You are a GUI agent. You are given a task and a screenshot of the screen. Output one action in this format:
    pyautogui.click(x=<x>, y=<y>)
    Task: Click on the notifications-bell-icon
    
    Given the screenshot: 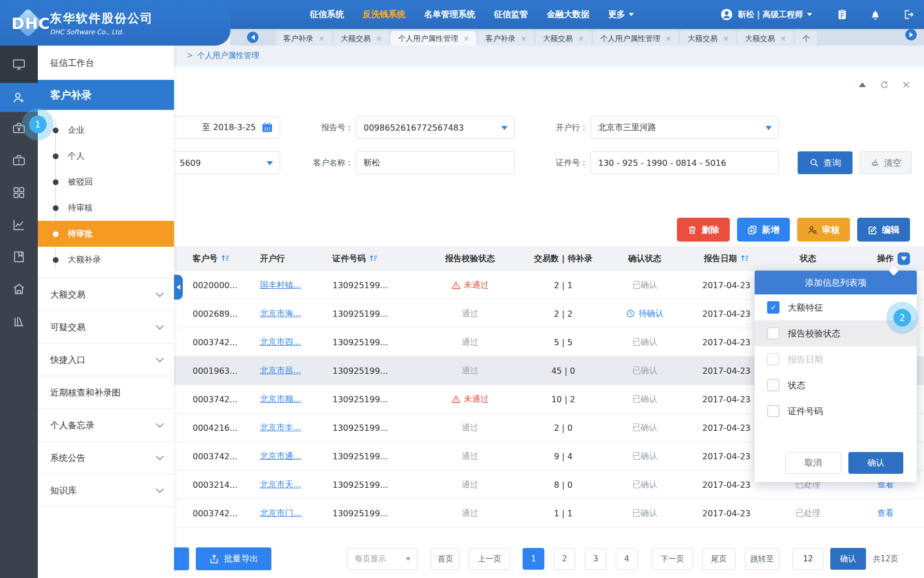 What is the action you would take?
    pyautogui.click(x=875, y=15)
    